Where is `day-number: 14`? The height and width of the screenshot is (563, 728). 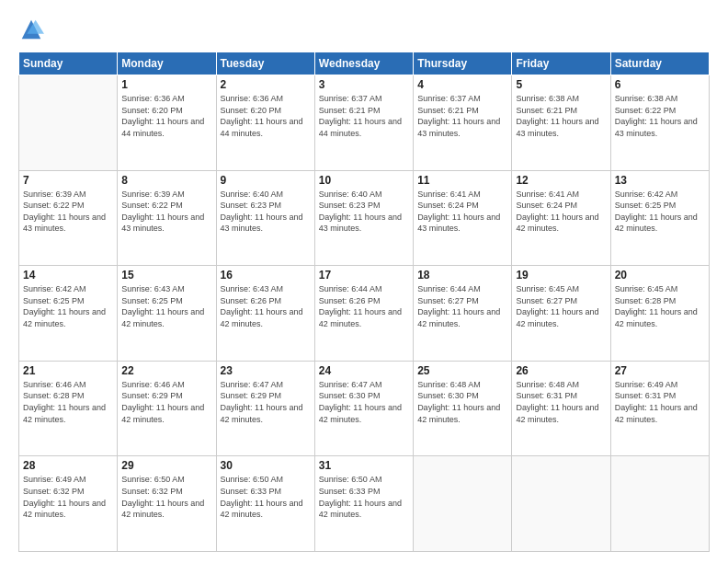 day-number: 14 is located at coordinates (68, 275).